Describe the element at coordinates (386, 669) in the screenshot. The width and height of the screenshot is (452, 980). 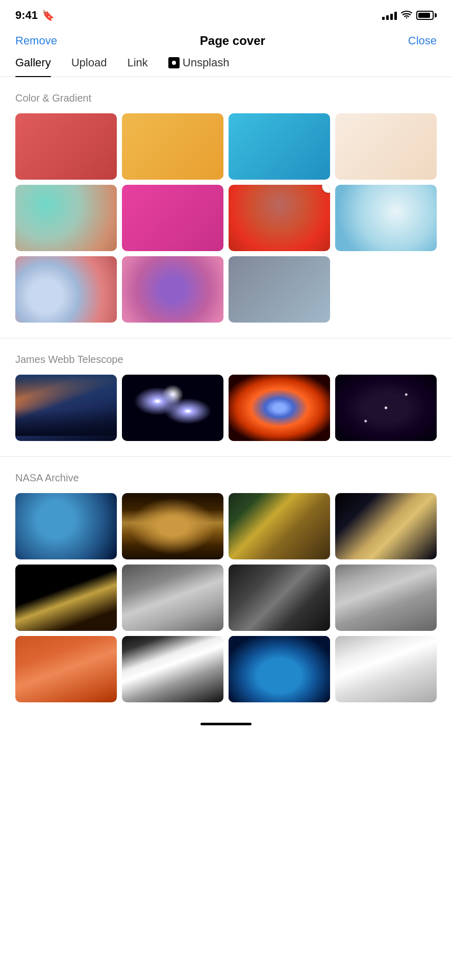
I see `nasa-tile-shuttle` at that location.